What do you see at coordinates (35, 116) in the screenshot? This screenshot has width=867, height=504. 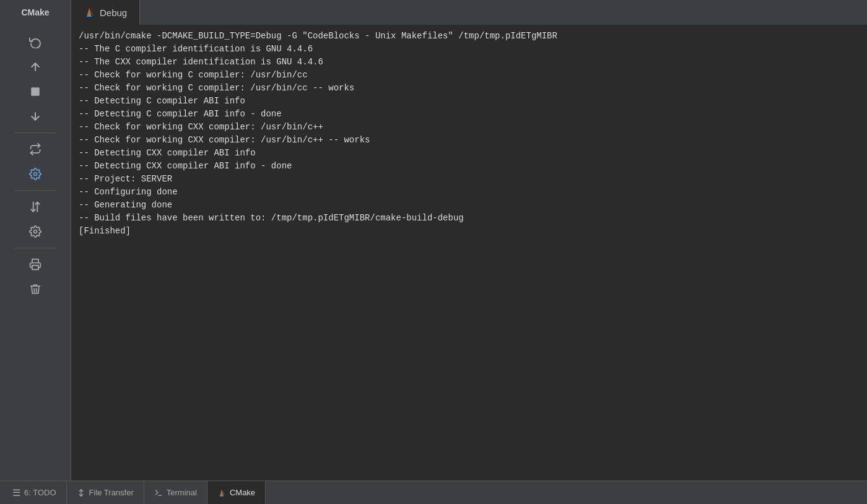 I see `down-arrow-icon` at bounding box center [35, 116].